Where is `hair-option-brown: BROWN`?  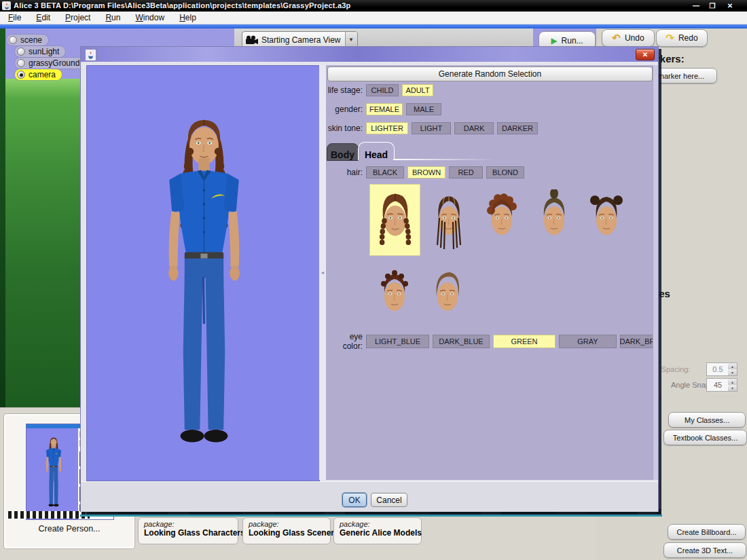 hair-option-brown: BROWN is located at coordinates (426, 172).